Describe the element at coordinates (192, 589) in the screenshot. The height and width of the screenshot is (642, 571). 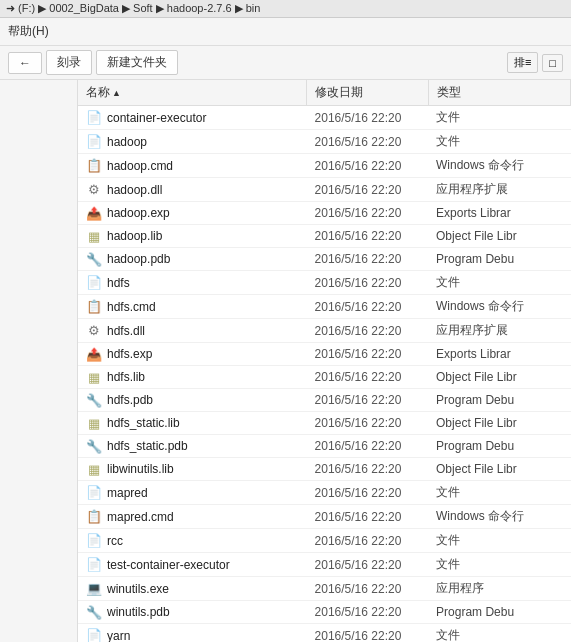
I see `file-name-cell: 💻winutils.exe` at that location.